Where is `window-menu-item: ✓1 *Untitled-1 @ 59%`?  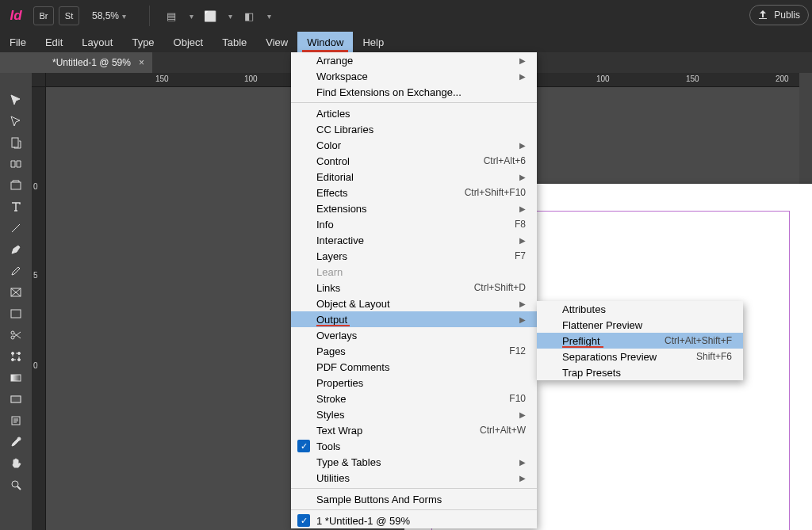
window-menu-item: ✓1 *Untitled-1 @ 59% is located at coordinates (414, 520).